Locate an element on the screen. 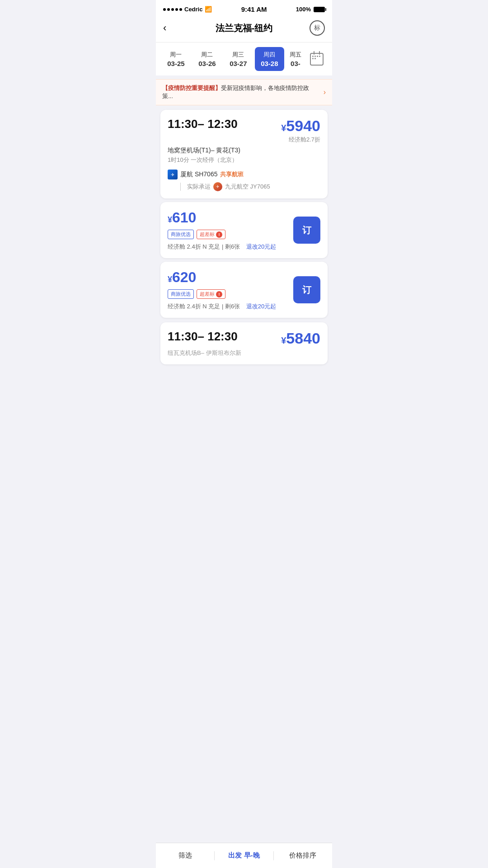 This screenshot has width=488, height=868. status-left: Cedric 📶 is located at coordinates (188, 9).